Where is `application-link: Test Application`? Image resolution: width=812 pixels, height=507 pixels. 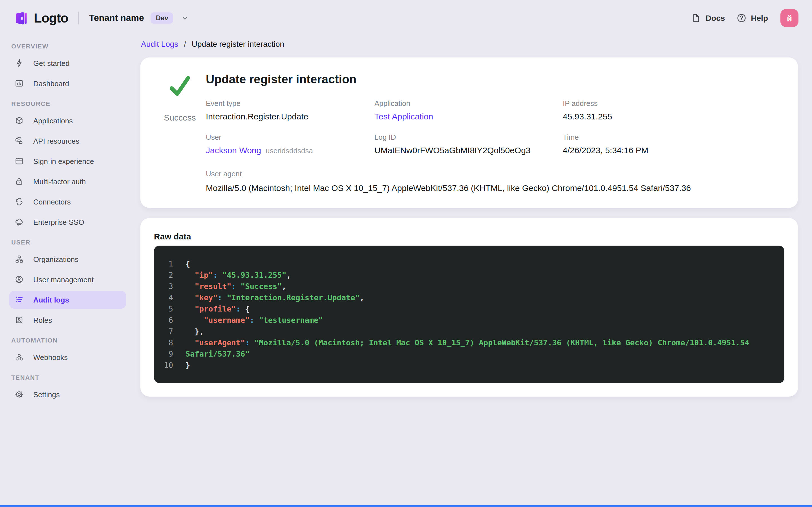 application-link: Test Application is located at coordinates (404, 116).